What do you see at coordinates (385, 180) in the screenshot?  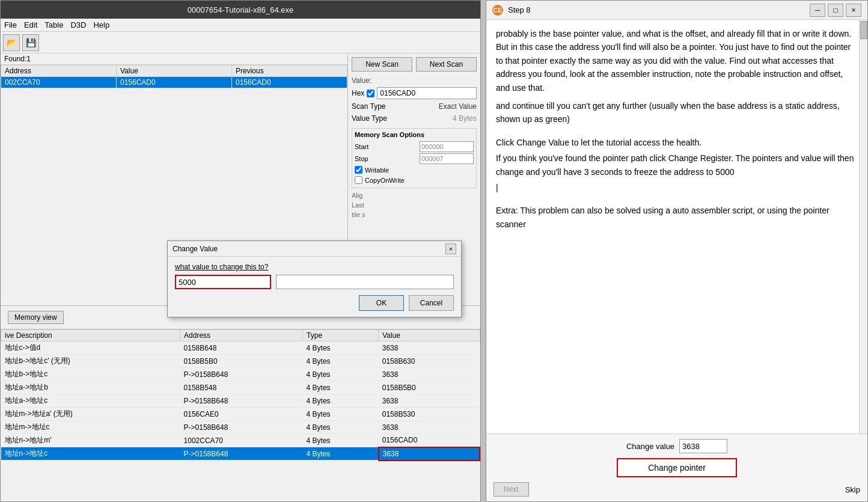 I see `copy-on-write-label: CopyOnWrite` at bounding box center [385, 180].